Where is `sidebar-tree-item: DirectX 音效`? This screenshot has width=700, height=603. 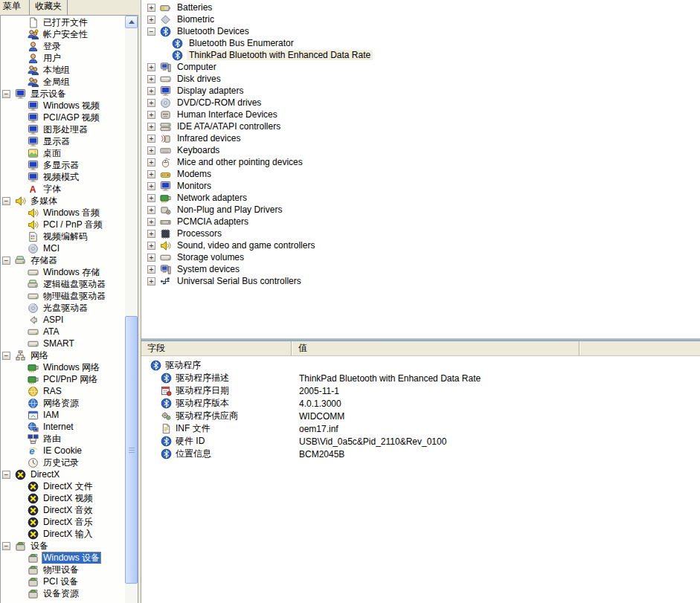 sidebar-tree-item: DirectX 音效 is located at coordinates (62, 510).